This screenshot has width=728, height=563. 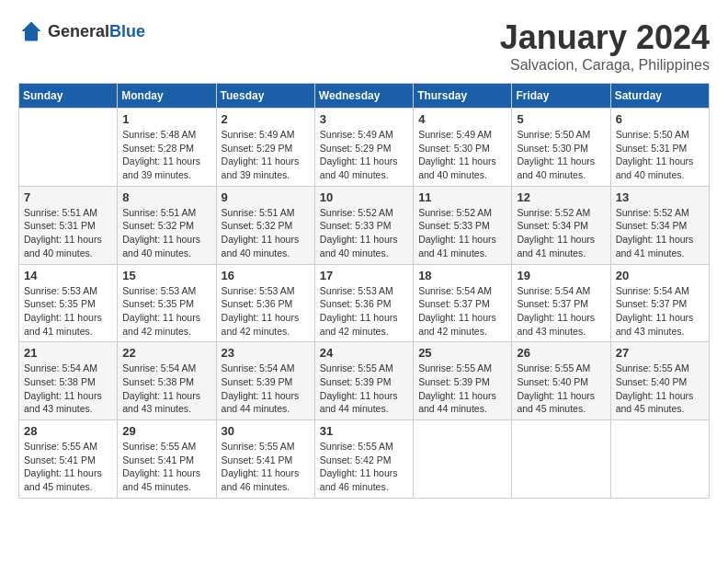 I want to click on calendar-day-cell: 1Sunrise: 5:48 AMSunset: 5:28 PMDaylight…, so click(x=167, y=147).